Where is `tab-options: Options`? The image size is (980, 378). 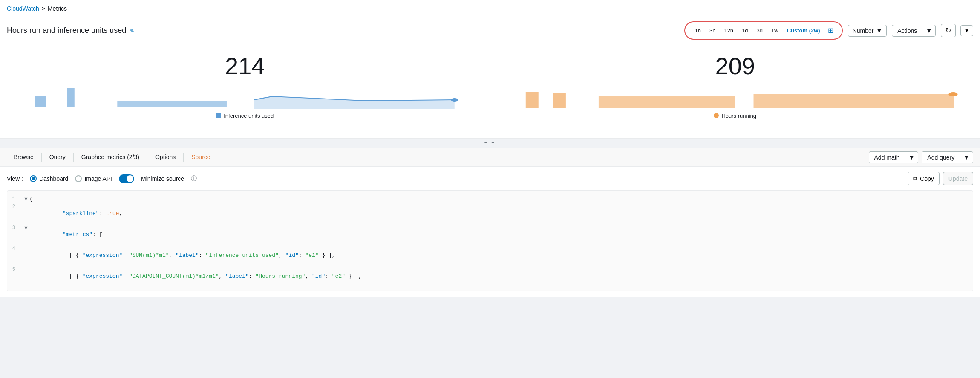 tab-options: Options is located at coordinates (165, 157).